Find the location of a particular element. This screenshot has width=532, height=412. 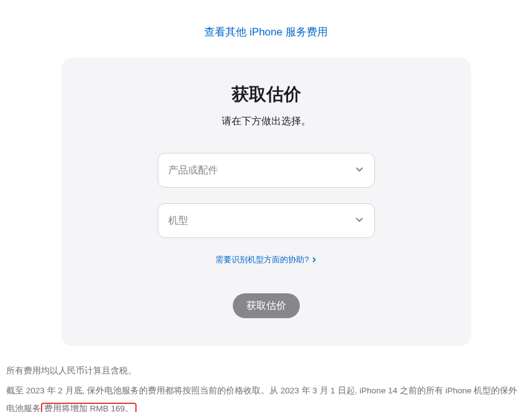

model-select: 机型 is located at coordinates (266, 221).